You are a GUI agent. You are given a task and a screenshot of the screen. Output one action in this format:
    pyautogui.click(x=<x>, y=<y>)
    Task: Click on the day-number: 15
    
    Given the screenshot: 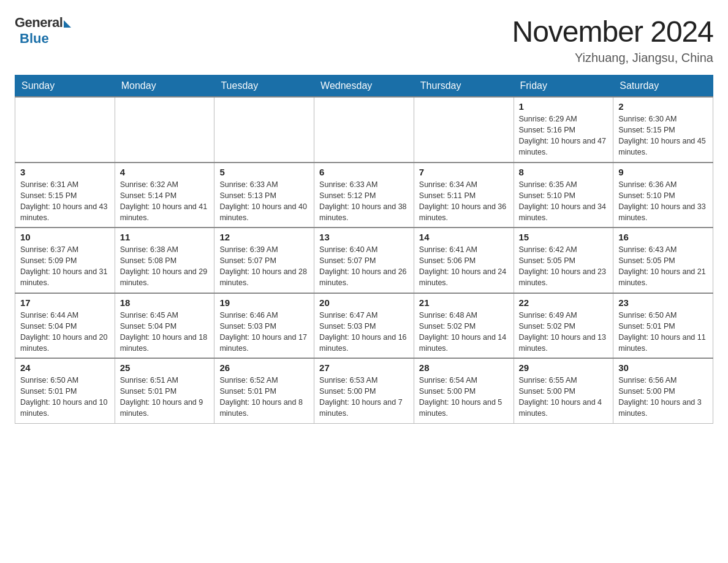 What is the action you would take?
    pyautogui.click(x=564, y=237)
    